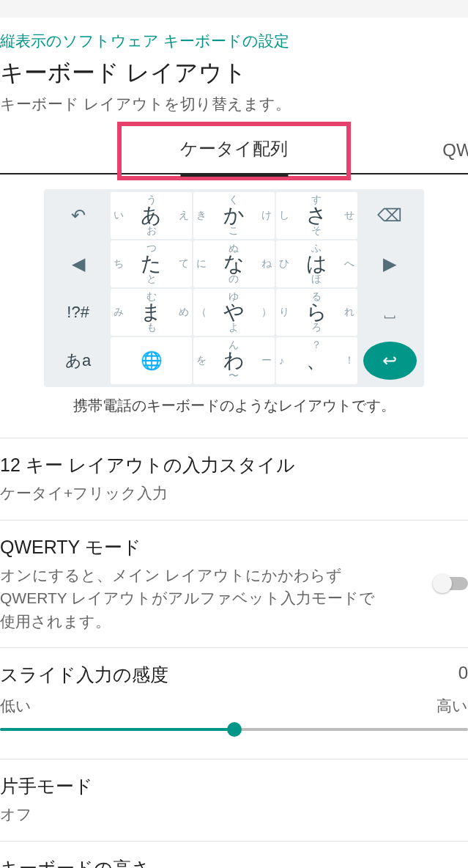 This screenshot has width=468, height=868. I want to click on setting-desc: ケータイ+フリック入力, so click(190, 493).